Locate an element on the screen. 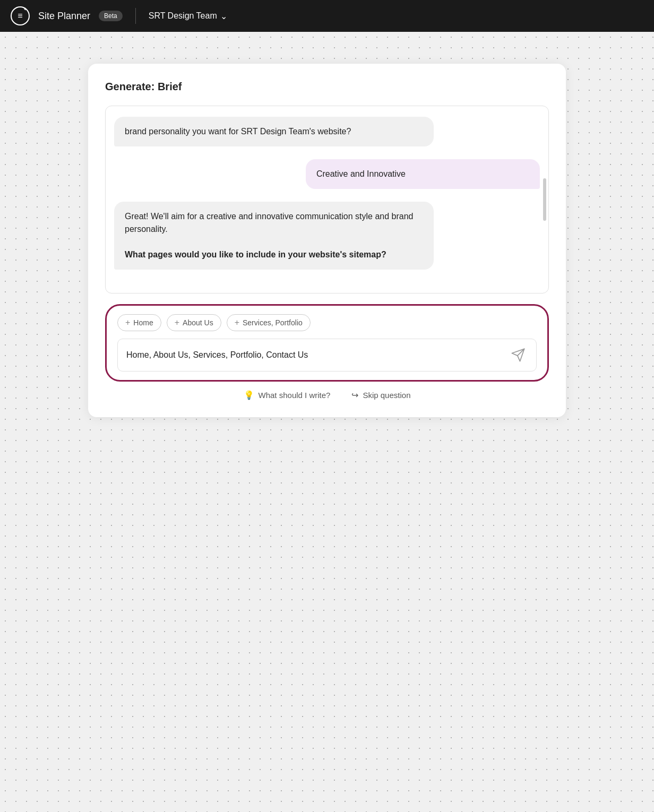 Image resolution: width=654 pixels, height=812 pixels. chip-plus-icon-3: + is located at coordinates (237, 323).